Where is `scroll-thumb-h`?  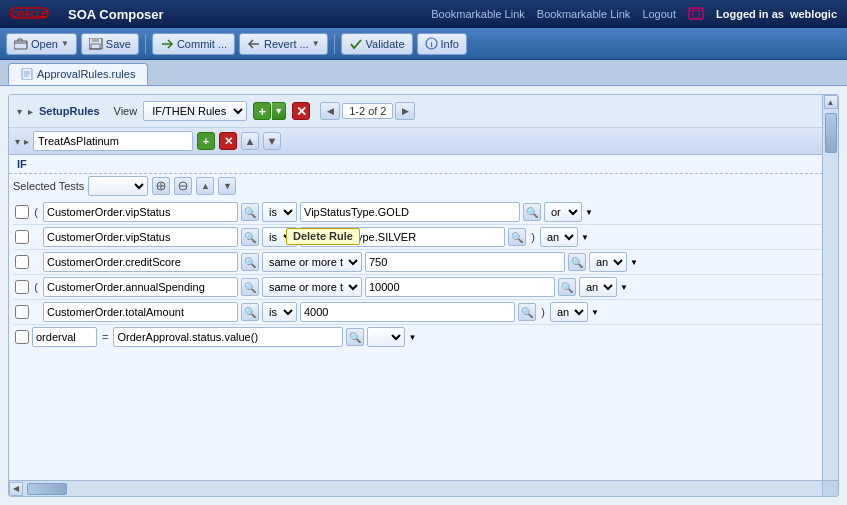 scroll-thumb-h is located at coordinates (47, 489).